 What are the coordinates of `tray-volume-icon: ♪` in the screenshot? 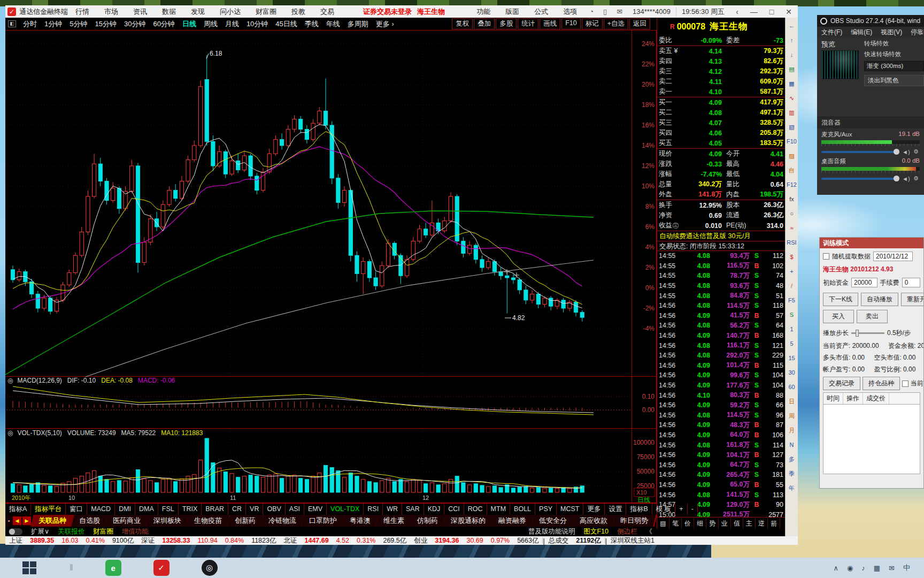 It's located at (863, 568).